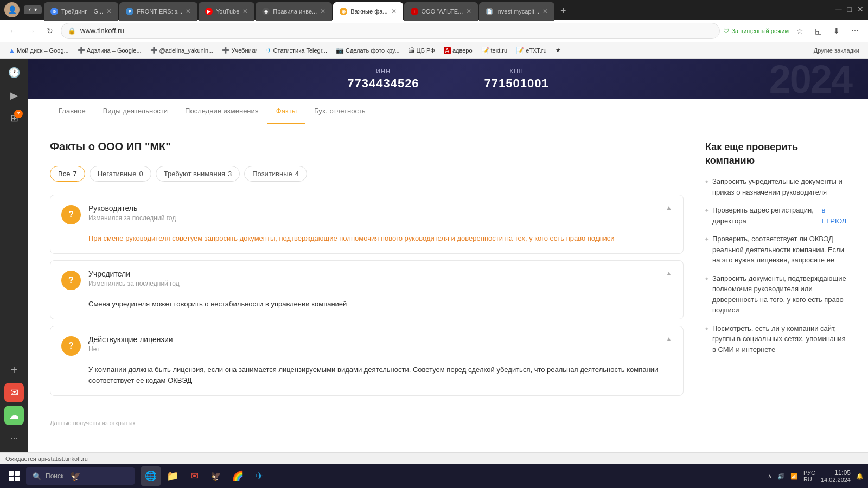  Describe the element at coordinates (14, 95) in the screenshot. I see `sidebar-play: ▶` at that location.